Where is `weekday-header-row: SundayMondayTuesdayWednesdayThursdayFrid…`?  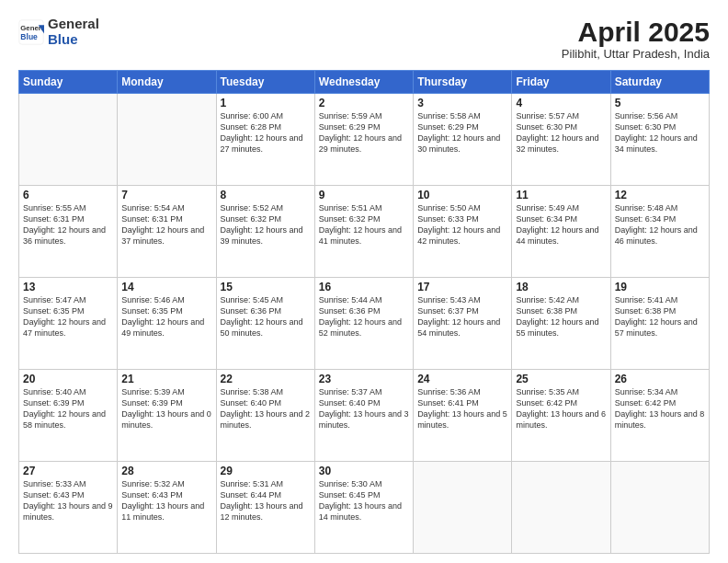 weekday-header-row: SundayMondayTuesdayWednesdayThursdayFrid… is located at coordinates (364, 83).